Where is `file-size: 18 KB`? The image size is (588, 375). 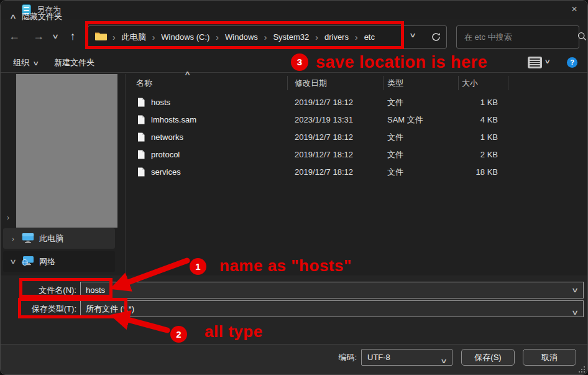
file-size: 18 KB is located at coordinates (467, 172).